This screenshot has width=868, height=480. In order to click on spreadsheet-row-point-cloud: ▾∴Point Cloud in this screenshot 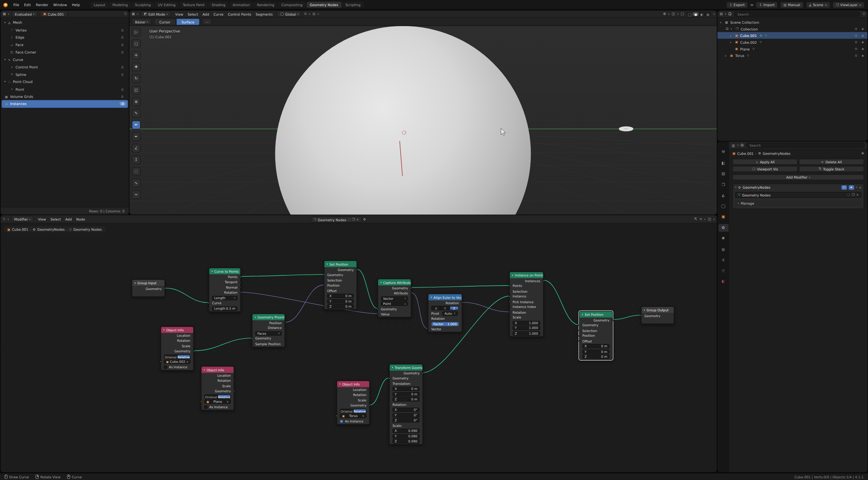, I will do `click(65, 82)`.